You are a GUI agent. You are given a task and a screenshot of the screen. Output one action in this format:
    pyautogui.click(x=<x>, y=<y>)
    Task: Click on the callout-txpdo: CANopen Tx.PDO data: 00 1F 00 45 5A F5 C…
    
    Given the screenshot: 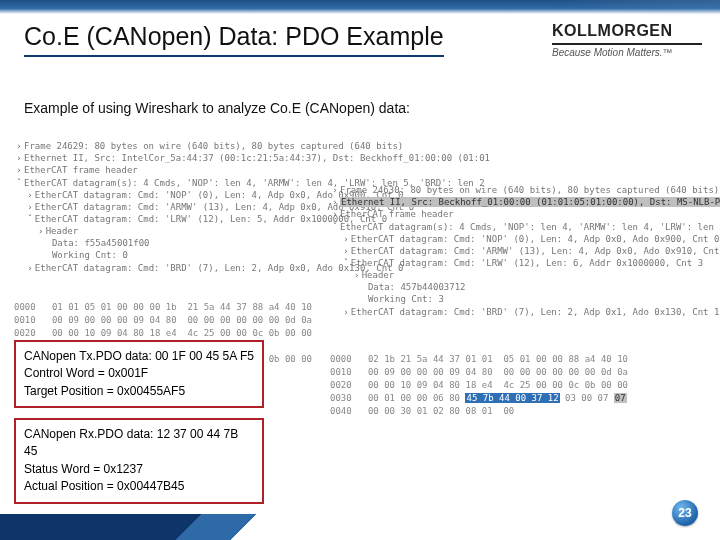 What is the action you would take?
    pyautogui.click(x=139, y=374)
    